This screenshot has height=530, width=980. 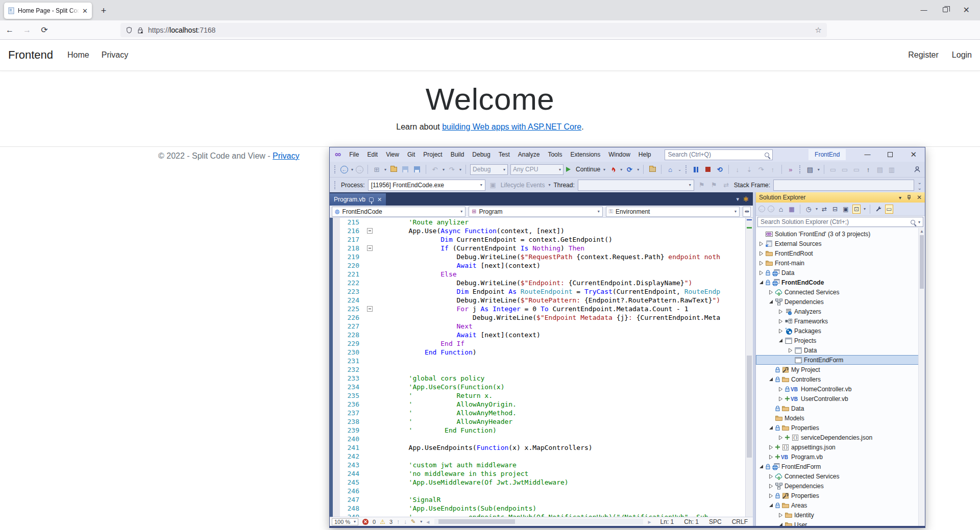 I want to click on thread-dropdown: ▾, so click(x=636, y=185).